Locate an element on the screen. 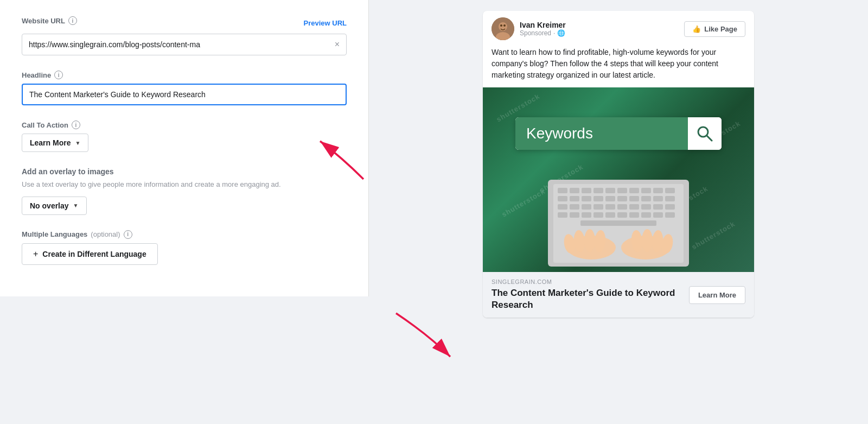 This screenshot has height=424, width=868. fb-ad-image: shutterstock shutterstock shutterstock s… is located at coordinates (618, 180).